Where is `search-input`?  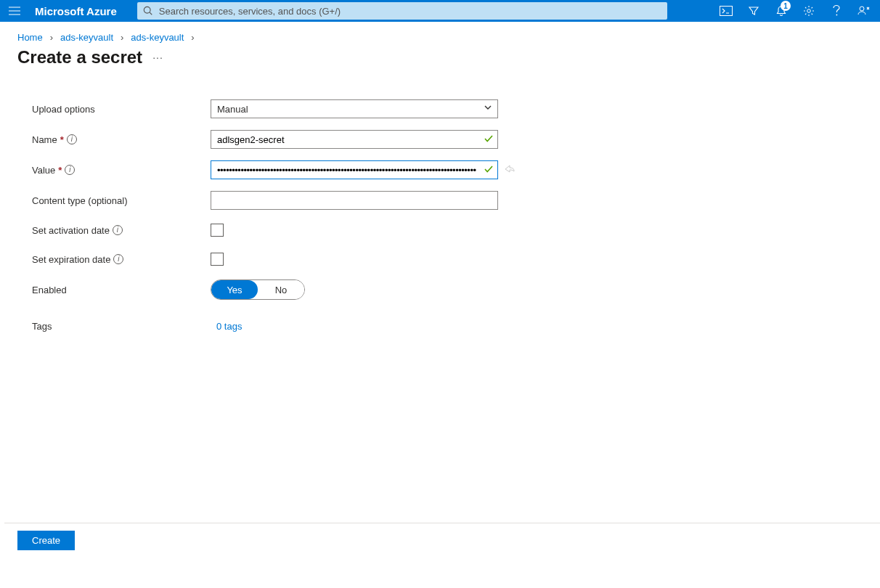 search-input is located at coordinates (410, 12).